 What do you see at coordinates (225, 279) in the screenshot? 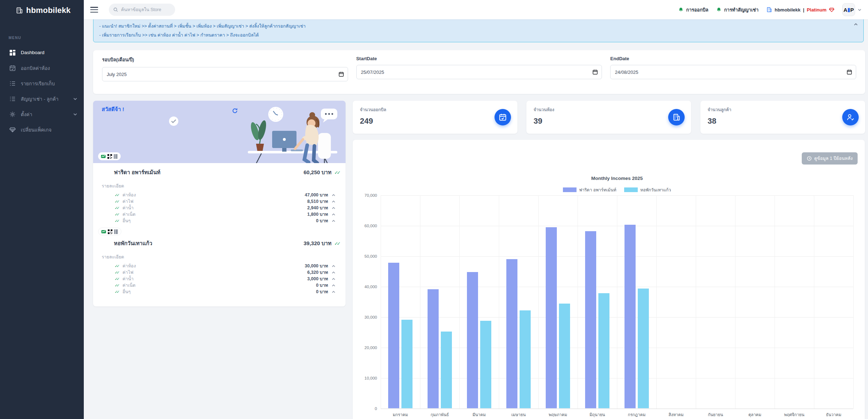
I see `charge-row: ✓✓ ค่าน้ำ 3,000 บาท` at bounding box center [225, 279].